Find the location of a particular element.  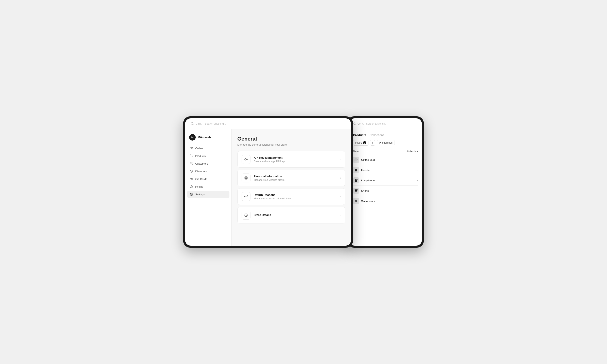

smile-icon is located at coordinates (246, 178).